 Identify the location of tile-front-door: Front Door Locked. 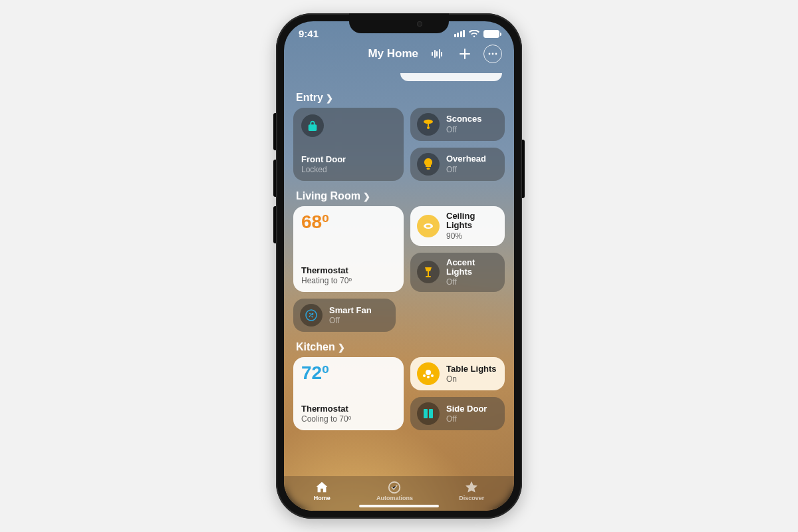
(348, 144).